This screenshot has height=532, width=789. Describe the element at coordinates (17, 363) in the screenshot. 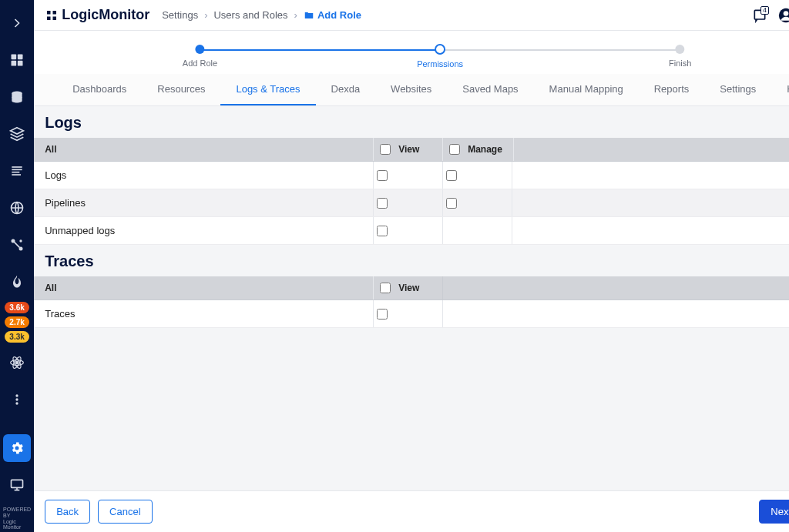

I see `sidebar-atom-icon` at that location.